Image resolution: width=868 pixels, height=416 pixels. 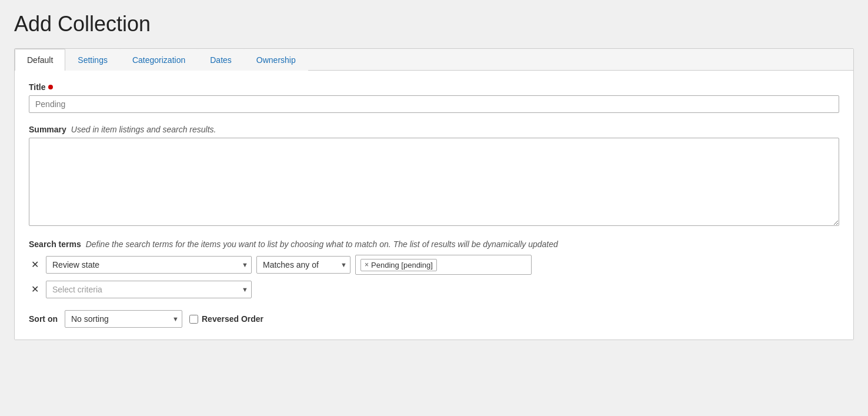 I want to click on title-input, so click(x=434, y=104).